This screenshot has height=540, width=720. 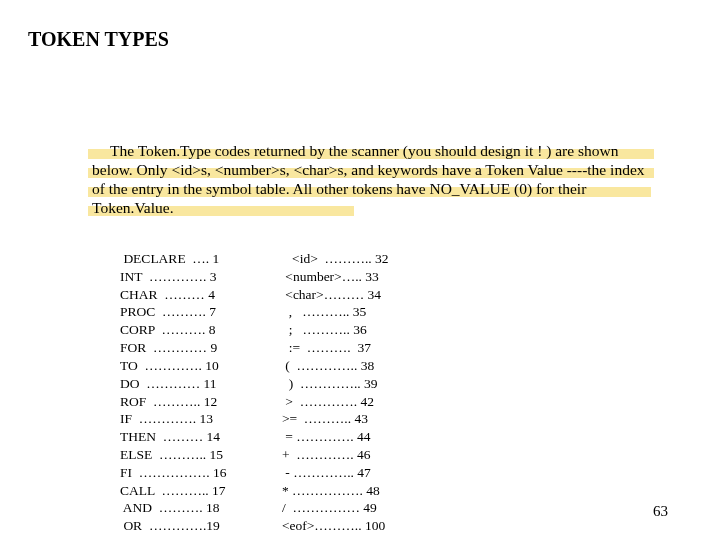 I want to click on token-column-1: DECLARE …. 1 INT …………. 3 CHAR ……… 4 PROC…, so click(x=174, y=395).